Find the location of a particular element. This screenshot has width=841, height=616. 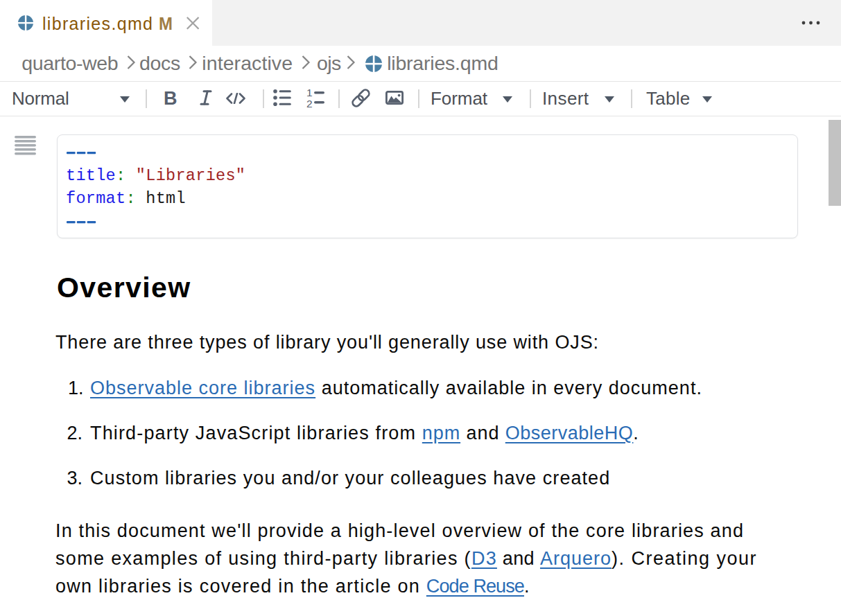

svg-text: 1 is located at coordinates (309, 93).